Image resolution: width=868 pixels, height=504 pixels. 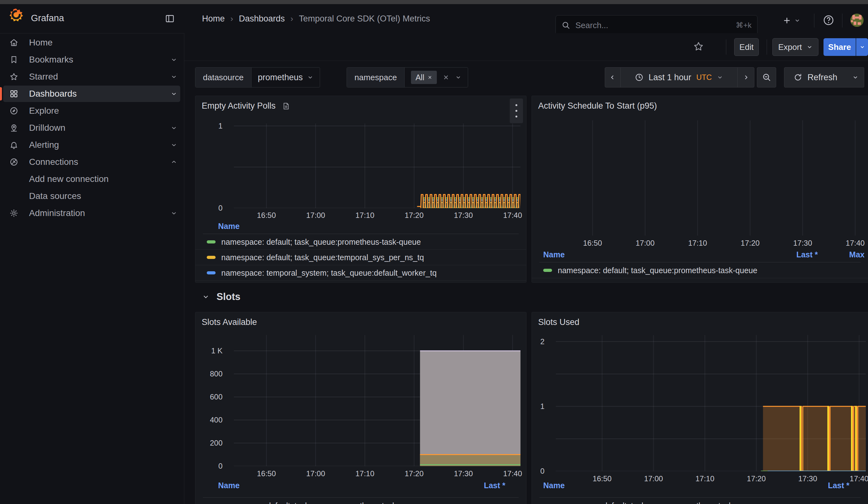 I want to click on chart-empty-activity-polls, so click(x=377, y=166).